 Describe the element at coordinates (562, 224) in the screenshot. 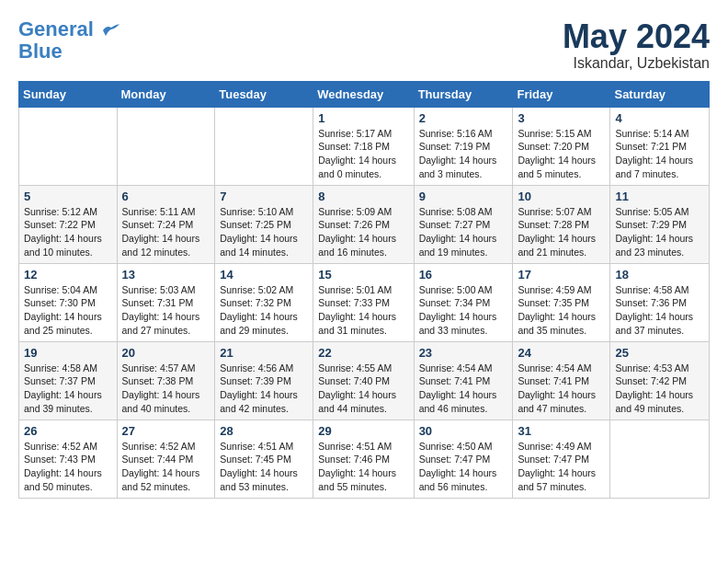

I see `calendar-cell: 10Sunrise: 5:07 AMSunset: 7:28 PMDayligh…` at that location.